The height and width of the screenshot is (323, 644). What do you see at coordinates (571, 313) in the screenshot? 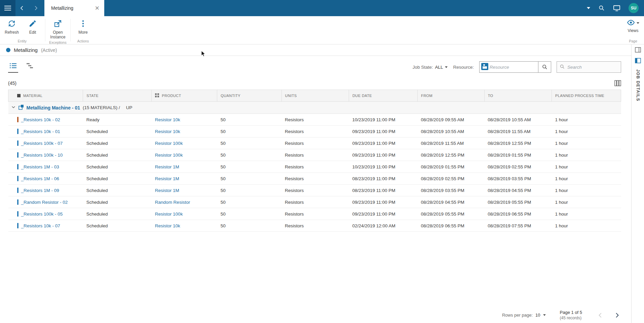
I see `page-info: Page 1 of 5` at bounding box center [571, 313].